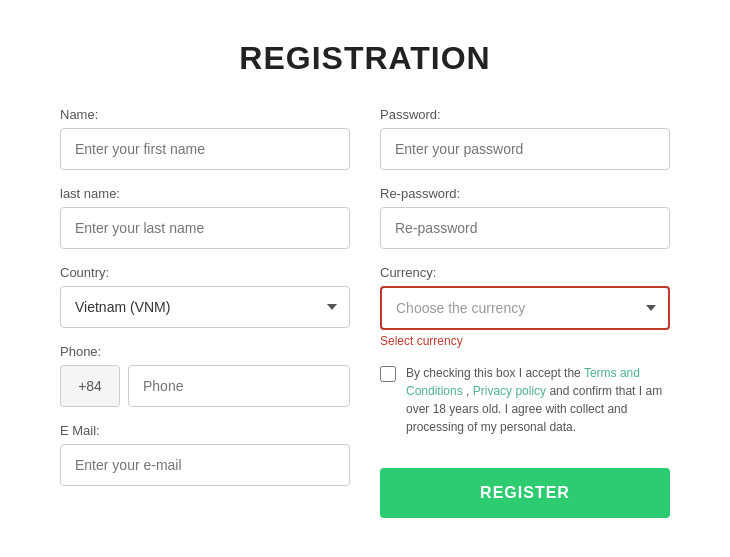 This screenshot has height=557, width=730. What do you see at coordinates (205, 218) in the screenshot?
I see `lastname-group: last name:` at bounding box center [205, 218].